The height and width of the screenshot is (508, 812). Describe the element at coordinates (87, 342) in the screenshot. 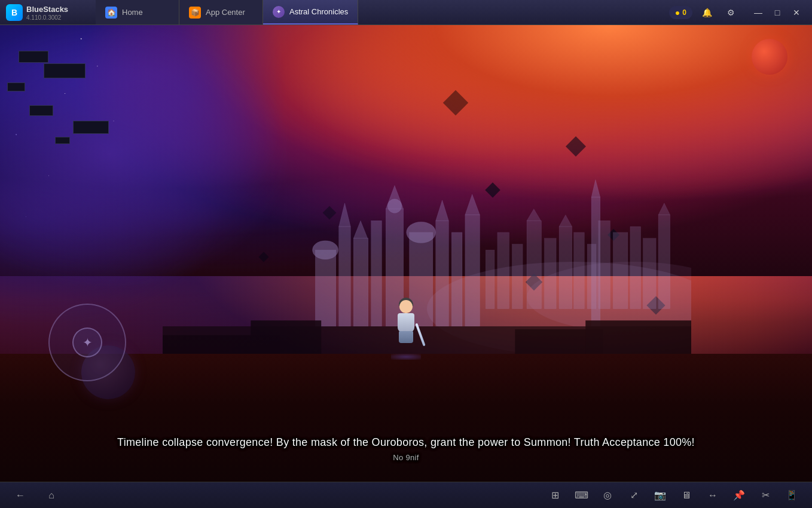

I see `joystick-inner: ✦` at that location.